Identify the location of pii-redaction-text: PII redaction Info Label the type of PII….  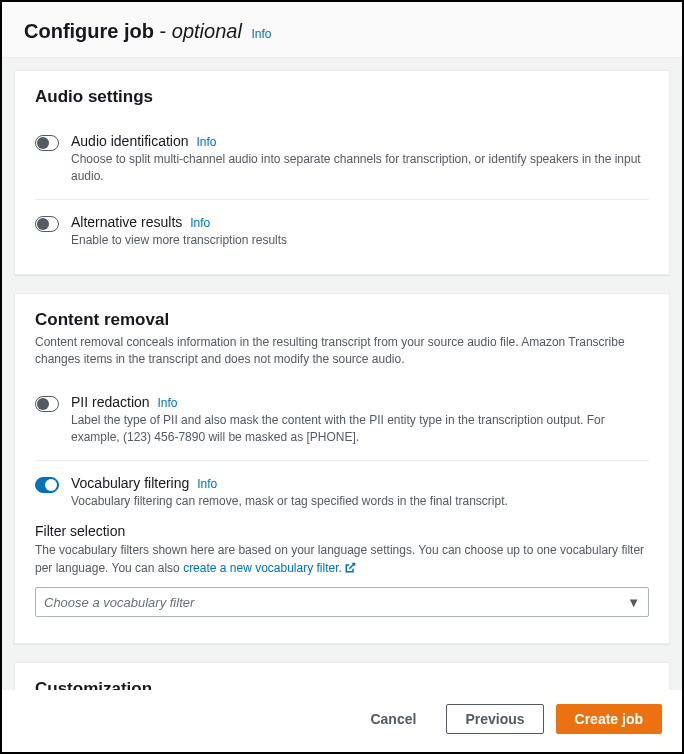
(360, 420).